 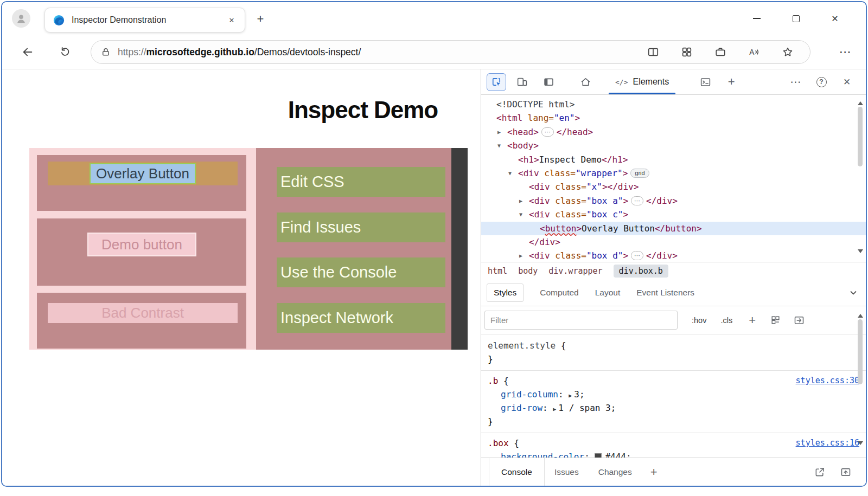 What do you see at coordinates (796, 82) in the screenshot?
I see `devtools-more-button: ⋯` at bounding box center [796, 82].